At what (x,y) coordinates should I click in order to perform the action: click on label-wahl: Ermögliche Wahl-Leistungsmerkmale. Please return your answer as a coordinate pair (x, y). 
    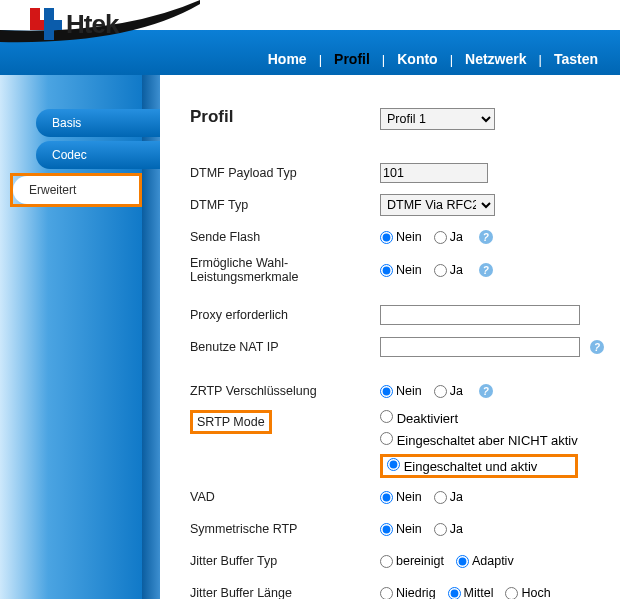
    Looking at the image, I should click on (285, 270).